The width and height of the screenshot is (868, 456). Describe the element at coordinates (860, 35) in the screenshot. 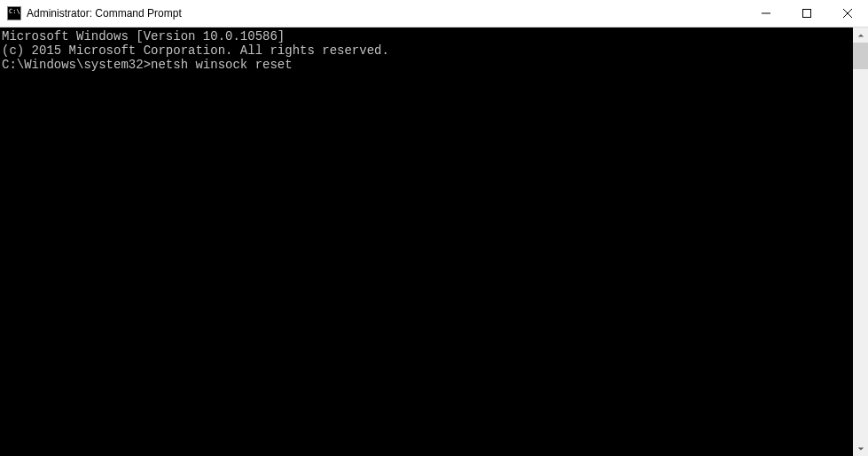

I see `scroll-up-button` at that location.